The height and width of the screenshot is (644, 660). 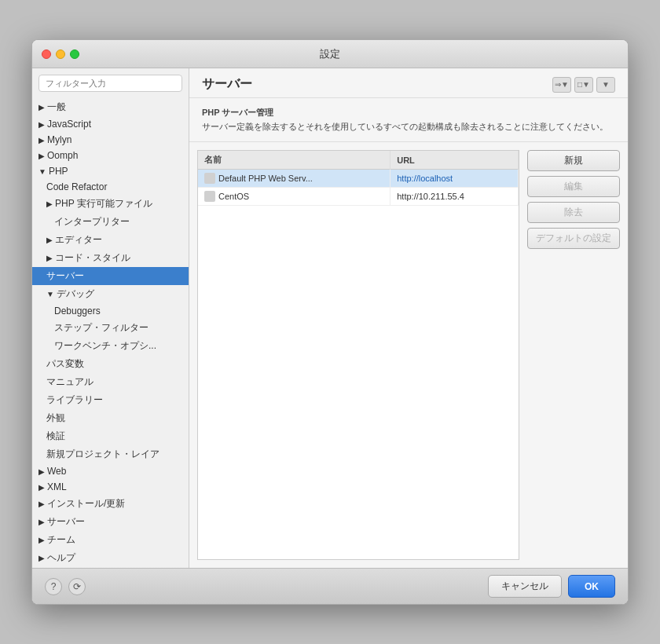 I want to click on sidebar-item-server-root: ▶サーバー, so click(x=110, y=521).